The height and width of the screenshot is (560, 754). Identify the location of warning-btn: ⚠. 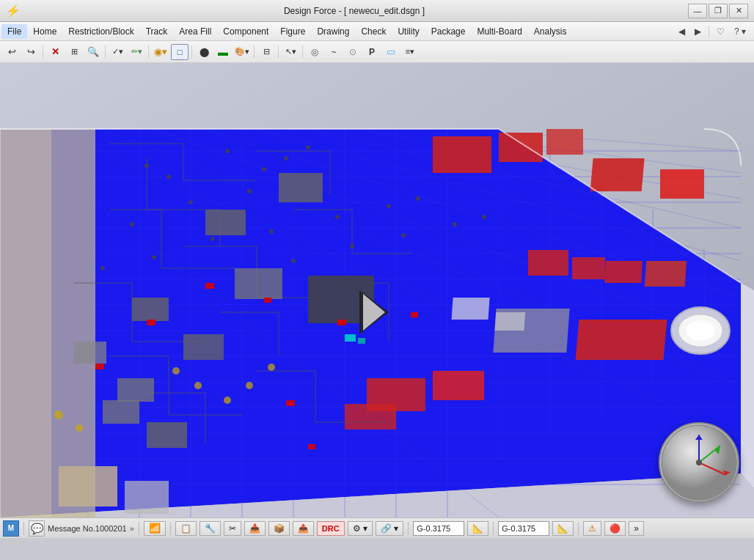
(593, 528).